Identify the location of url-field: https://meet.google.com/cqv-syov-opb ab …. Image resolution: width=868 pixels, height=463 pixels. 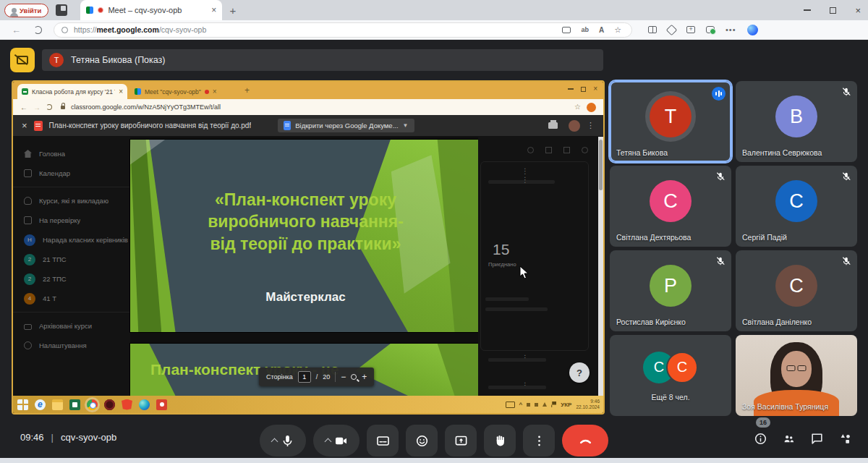
(343, 30).